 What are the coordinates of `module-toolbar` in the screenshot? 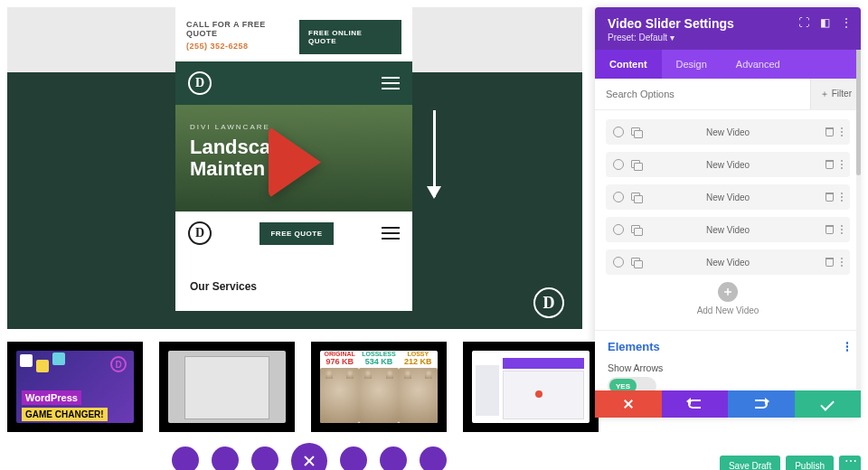 It's located at (309, 458).